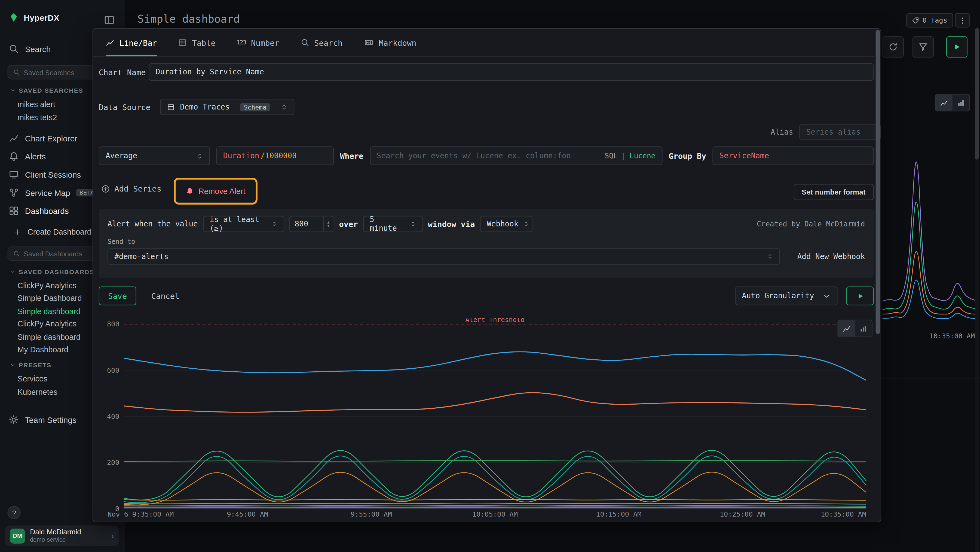 The height and width of the screenshot is (552, 980). I want to click on granularity-select: Auto Granularity, so click(786, 296).